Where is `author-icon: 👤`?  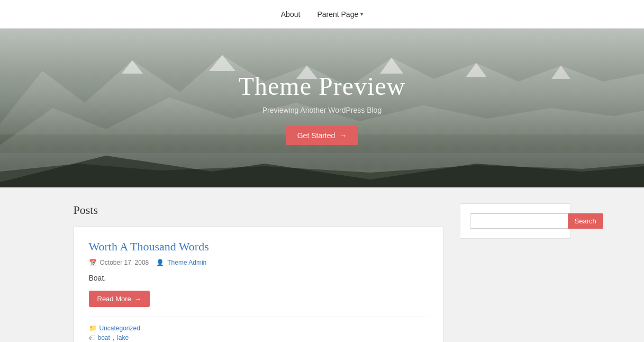 author-icon: 👤 is located at coordinates (160, 263).